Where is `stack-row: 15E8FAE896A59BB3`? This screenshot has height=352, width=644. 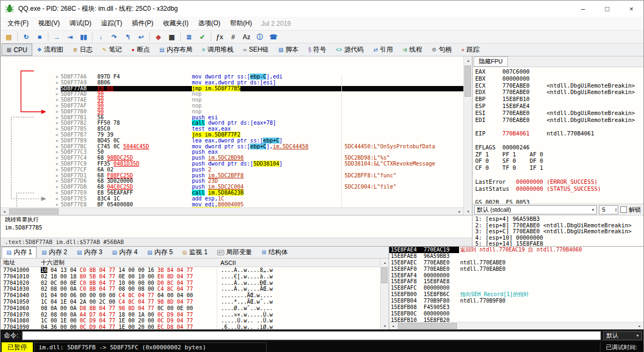
stack-row: 15E8FAE896A59BB3 is located at coordinates (516, 256).